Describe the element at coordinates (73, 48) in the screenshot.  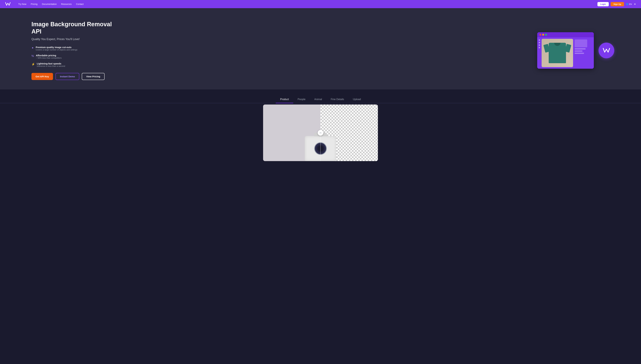
I see `feature-premium: ✦ Premium quality image cut-outs Covers …` at that location.